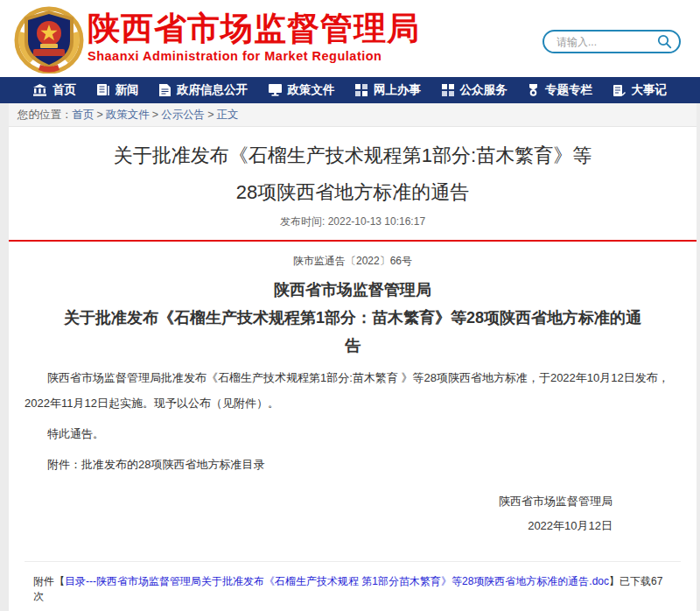  Describe the element at coordinates (46, 116) in the screenshot. I see `breadcrumb-label: 您的位置：` at that location.